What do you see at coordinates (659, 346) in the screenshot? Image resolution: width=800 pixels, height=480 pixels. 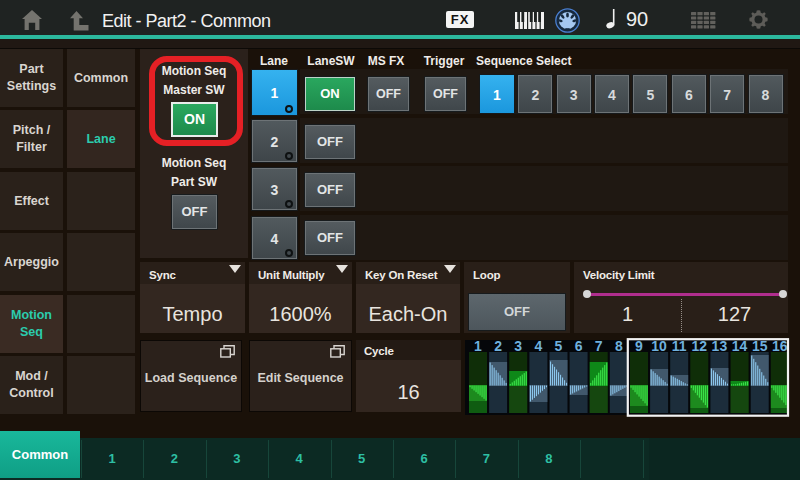 I see `svg-text: 10` at bounding box center [659, 346].